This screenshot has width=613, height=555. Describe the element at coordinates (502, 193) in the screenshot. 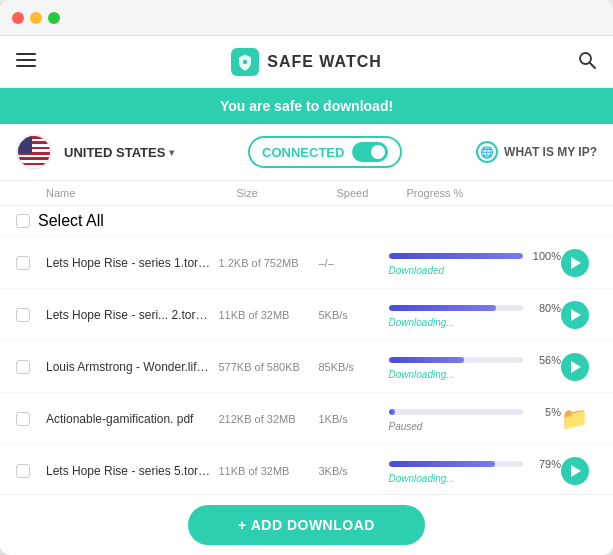

I see `col-progress: Progress %` at that location.